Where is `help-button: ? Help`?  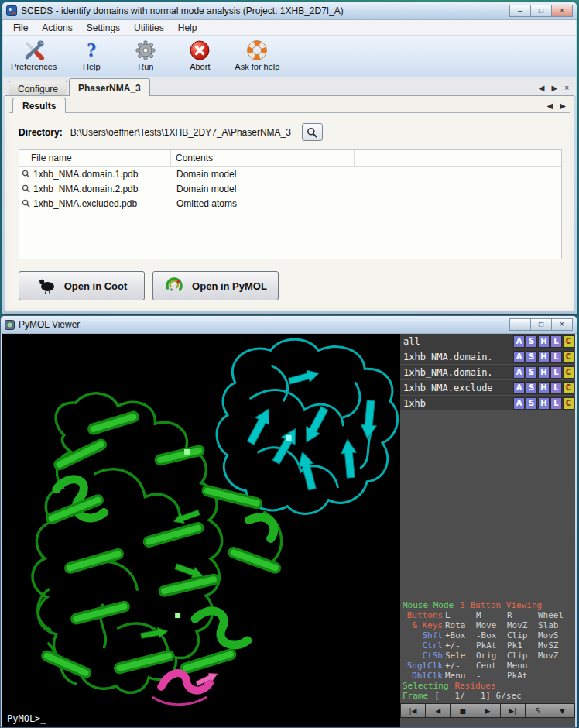 help-button: ? Help is located at coordinates (91, 54).